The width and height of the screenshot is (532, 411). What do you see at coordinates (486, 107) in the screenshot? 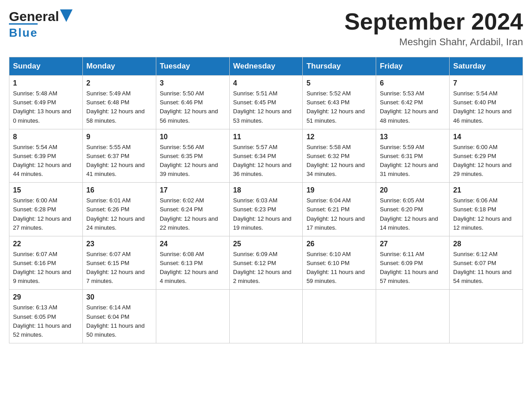
I see `day-info: Sunrise: 5:54 AM Sunset: 6:40 PM Dayligh…` at bounding box center [486, 107].